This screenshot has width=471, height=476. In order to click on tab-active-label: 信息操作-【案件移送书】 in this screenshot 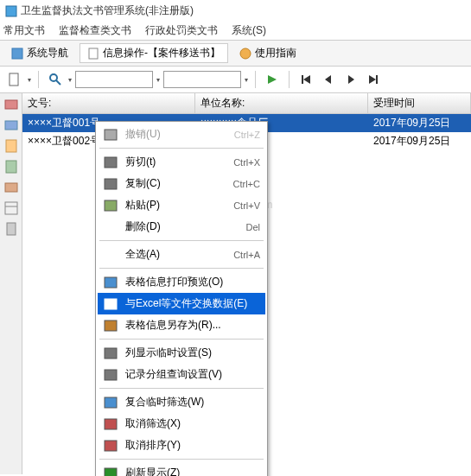, I will do `click(162, 54)`.